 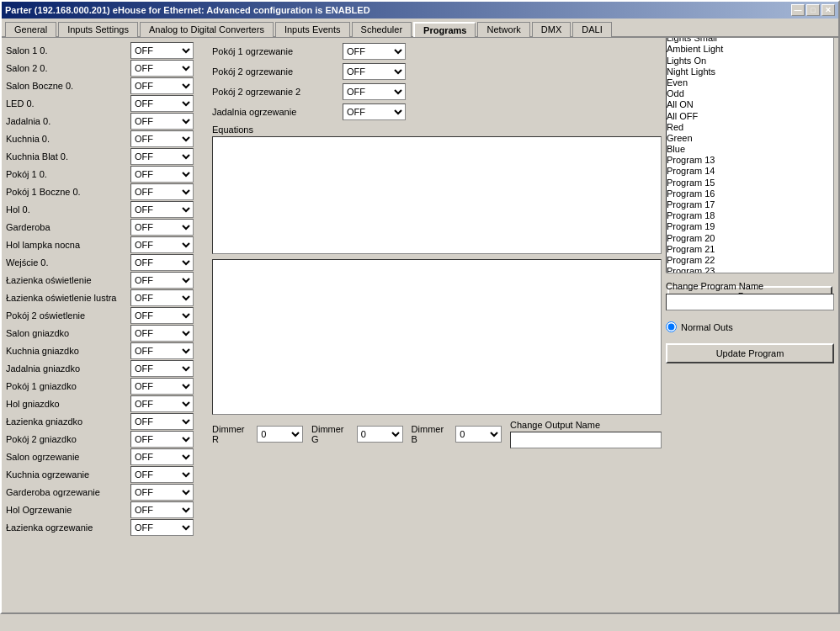 I want to click on left-row-7: Pokój 1 0.OFFONToggleNo Change, so click(x=107, y=174).